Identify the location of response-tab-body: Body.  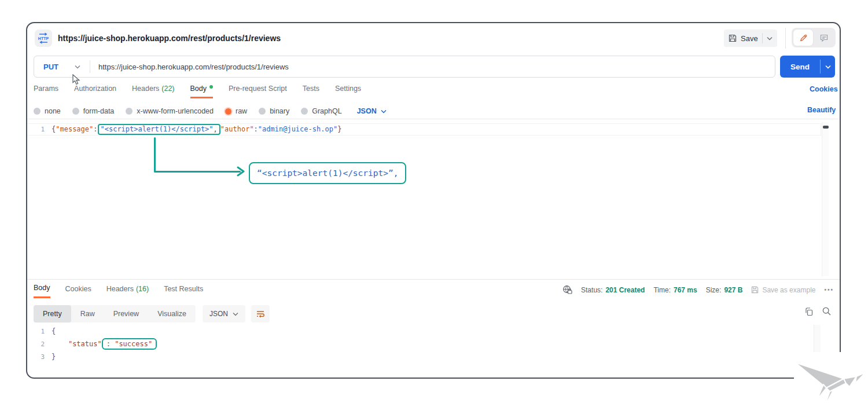
(42, 291).